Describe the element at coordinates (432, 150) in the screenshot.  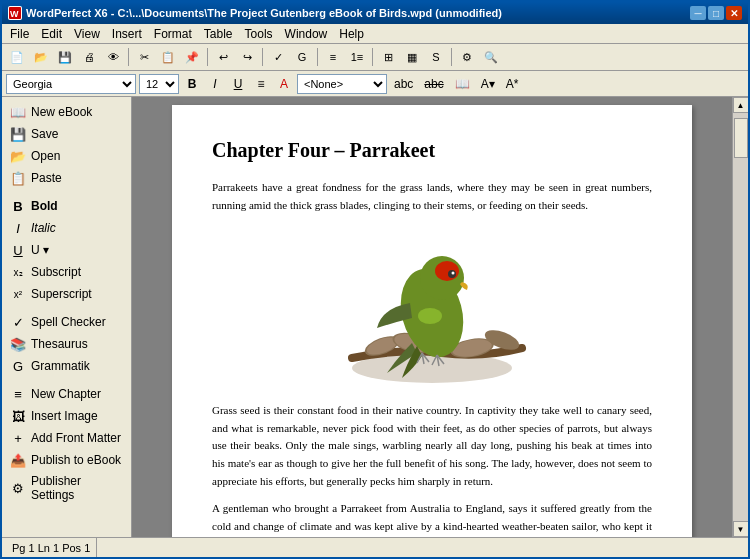
I see `chapter-title: Chapter Four – Parrakeet` at that location.